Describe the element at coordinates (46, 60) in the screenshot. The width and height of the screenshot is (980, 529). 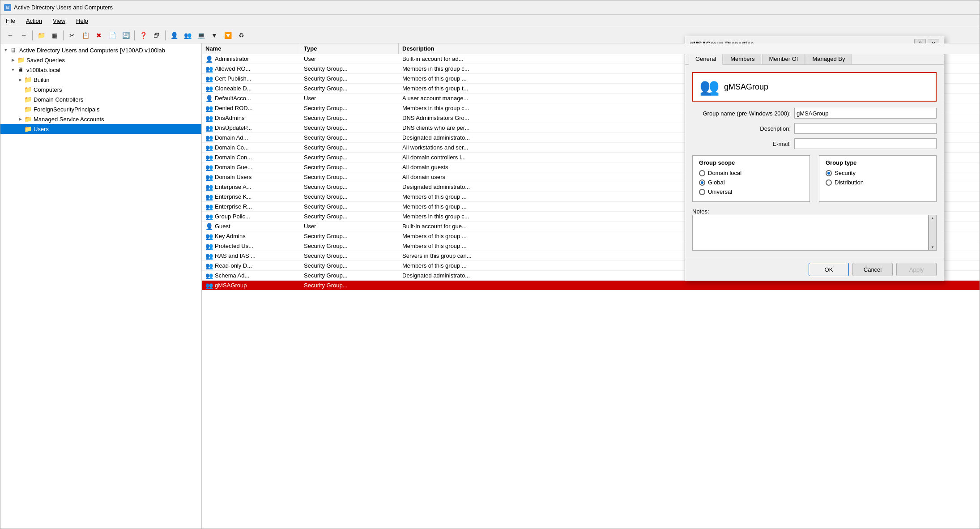
I see `saved-queries-label: Saved Queries` at that location.